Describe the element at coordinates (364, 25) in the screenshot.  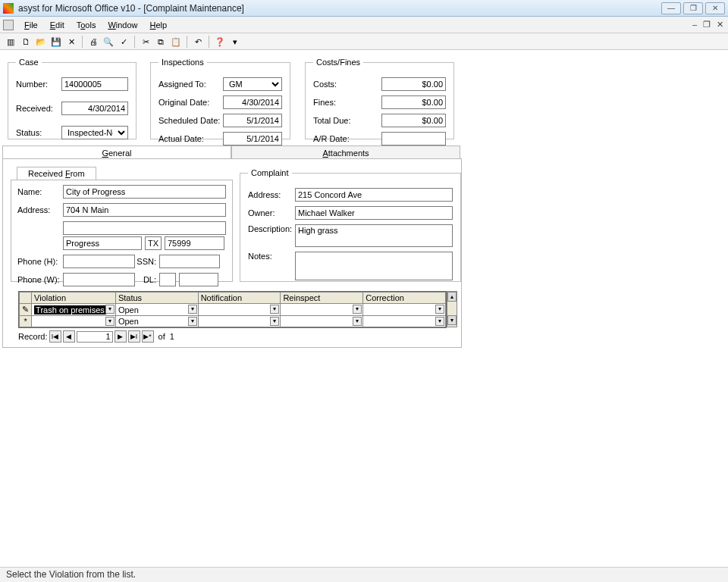
I see `menu-bar: File Edit Tools Window Help – ❐ ✕` at that location.